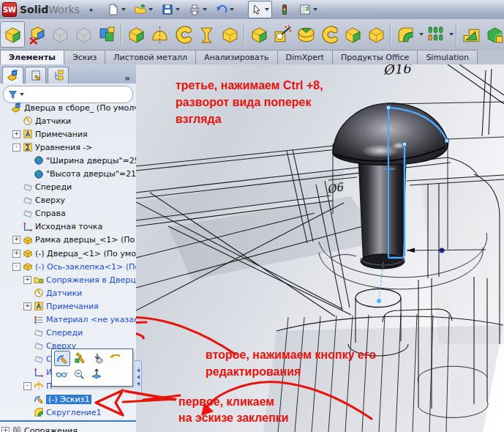 This screenshot has width=504, height=432. Describe the element at coordinates (398, 71) in the screenshot. I see `dimension-d16: Ø16` at that location.